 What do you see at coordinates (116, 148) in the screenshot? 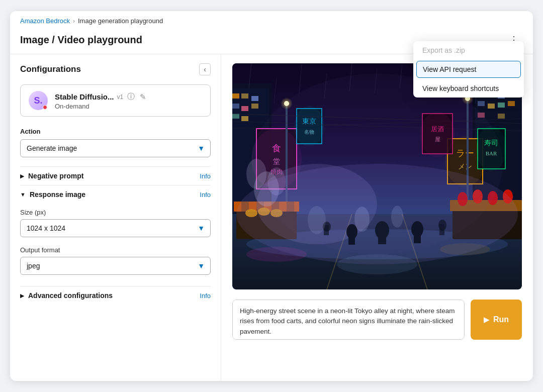
I see `action-select: Generate image Edit image Inpaint image` at bounding box center [116, 148].